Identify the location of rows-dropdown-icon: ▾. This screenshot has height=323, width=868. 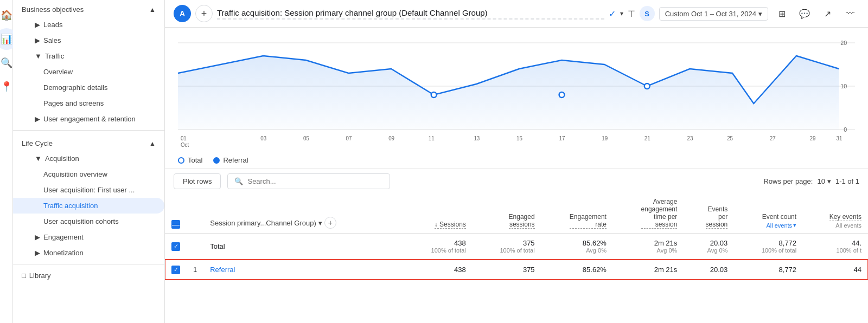
(829, 181).